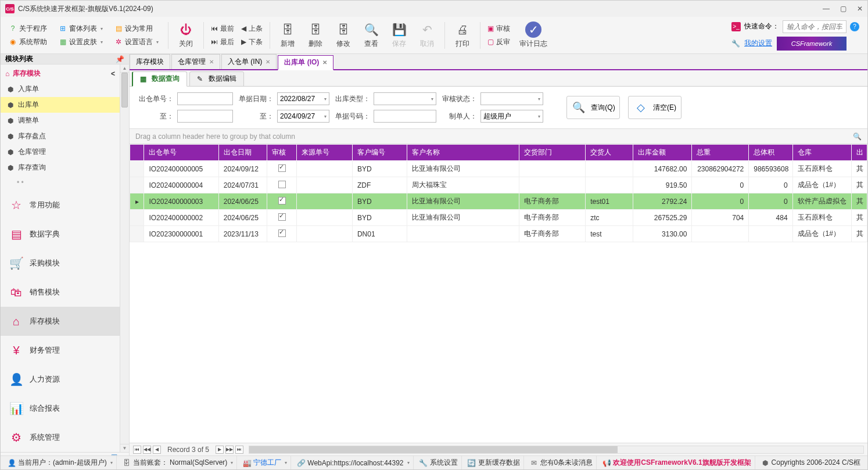  Describe the element at coordinates (124, 69) in the screenshot. I see `scroll-up-icon: ▲` at that location.